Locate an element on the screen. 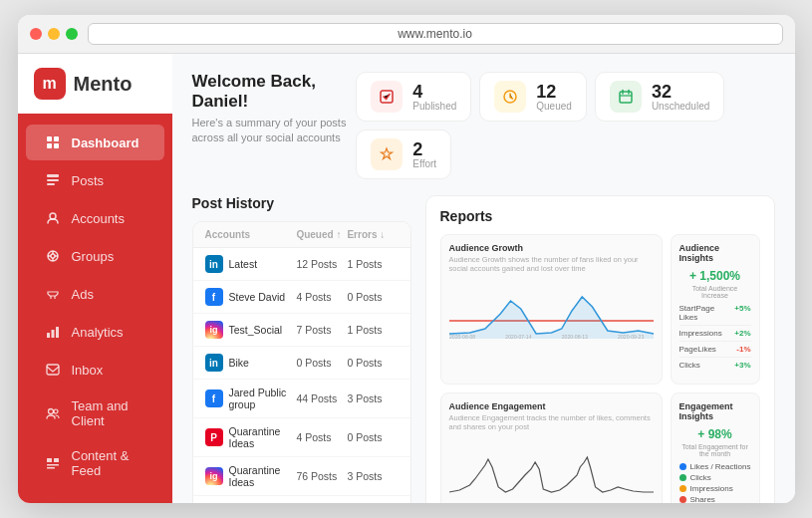 The height and width of the screenshot is (518, 812). stat-unscheduled-label: Unscheduled is located at coordinates (680, 106).